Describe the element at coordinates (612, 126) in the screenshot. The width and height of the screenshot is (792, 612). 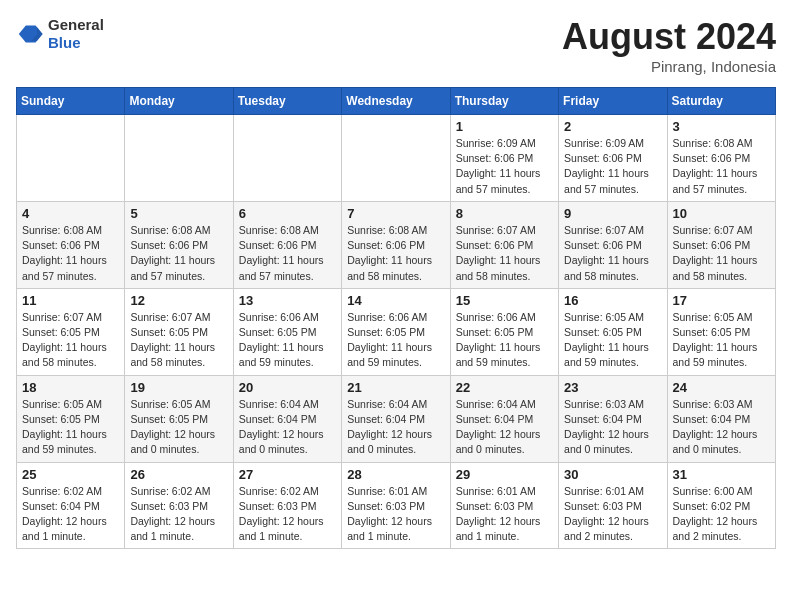
I see `day-number: 2` at that location.